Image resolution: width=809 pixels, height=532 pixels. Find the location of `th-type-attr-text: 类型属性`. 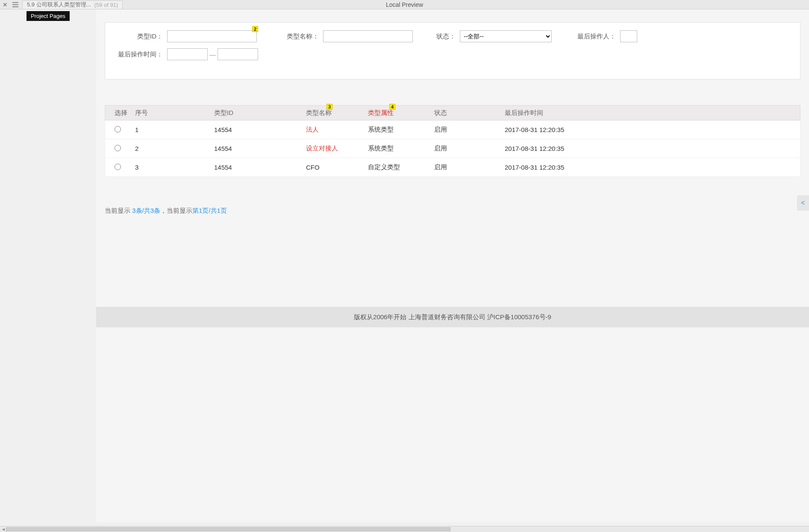

th-type-attr-text: 类型属性 is located at coordinates (381, 113).